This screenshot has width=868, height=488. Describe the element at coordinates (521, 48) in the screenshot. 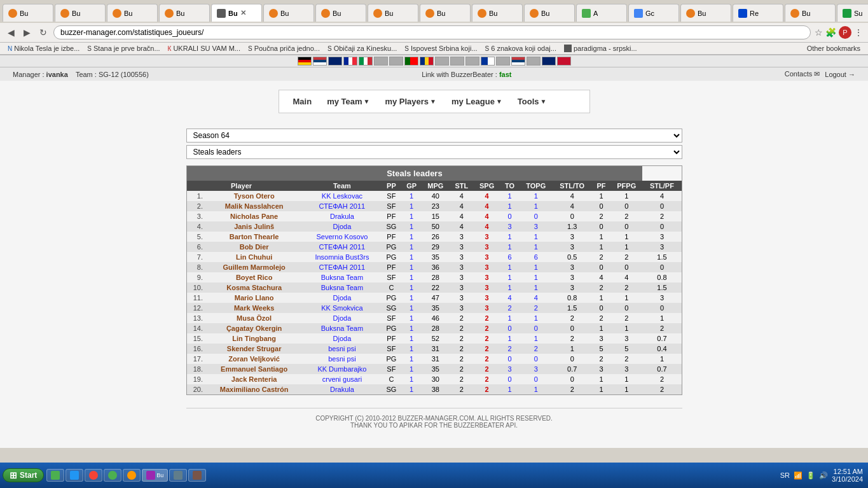

I see `bookmark-7: S 6 znakova koji odaj...` at that location.